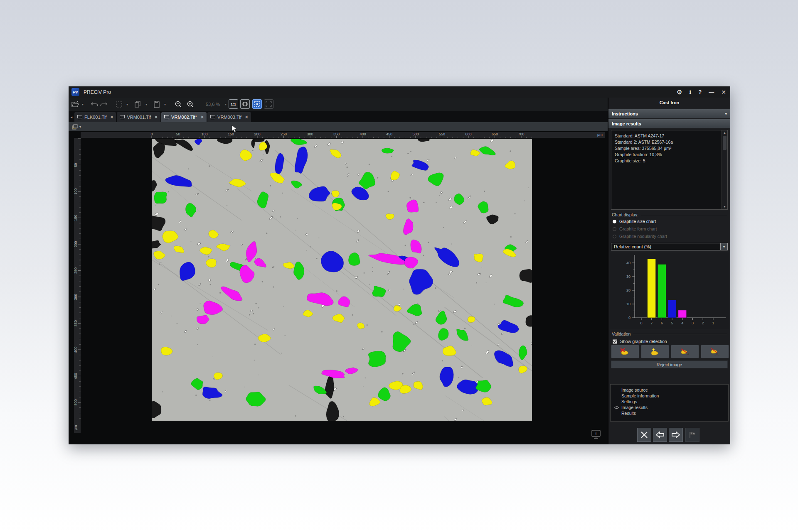 The height and width of the screenshot is (532, 798). I want to click on open-file-icon, so click(75, 104).